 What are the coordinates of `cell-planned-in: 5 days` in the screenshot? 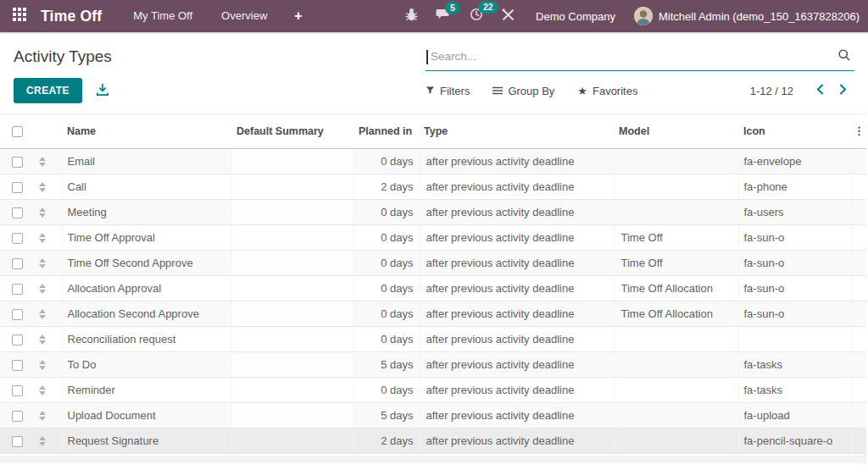 It's located at (387, 364).